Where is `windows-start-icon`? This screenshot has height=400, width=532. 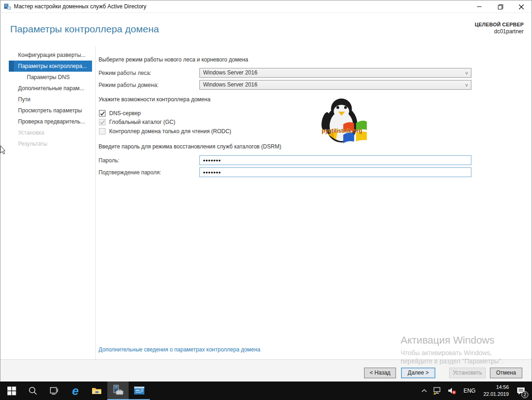
windows-start-icon is located at coordinates (12, 391).